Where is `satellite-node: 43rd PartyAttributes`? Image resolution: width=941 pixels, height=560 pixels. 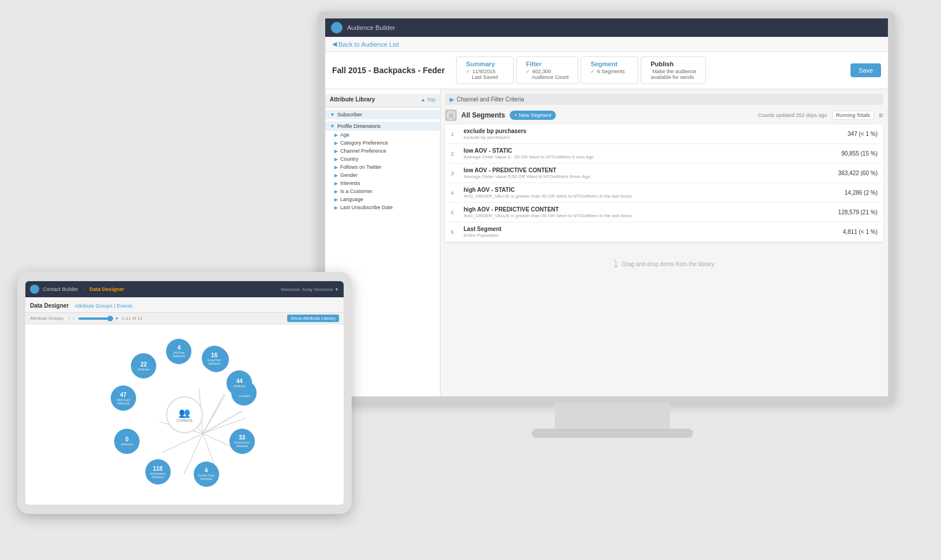
satellite-node: 43rd PartyAttributes is located at coordinates (179, 351).